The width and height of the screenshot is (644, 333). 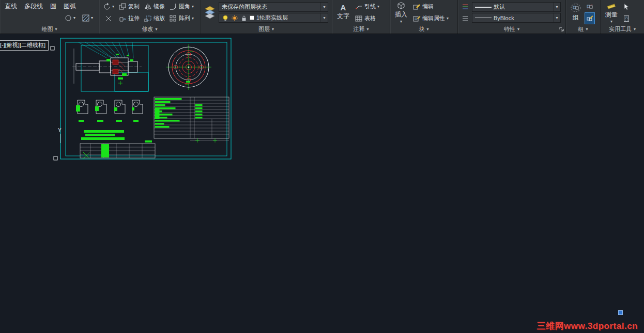 I want to click on ungroup-button, so click(x=590, y=6).